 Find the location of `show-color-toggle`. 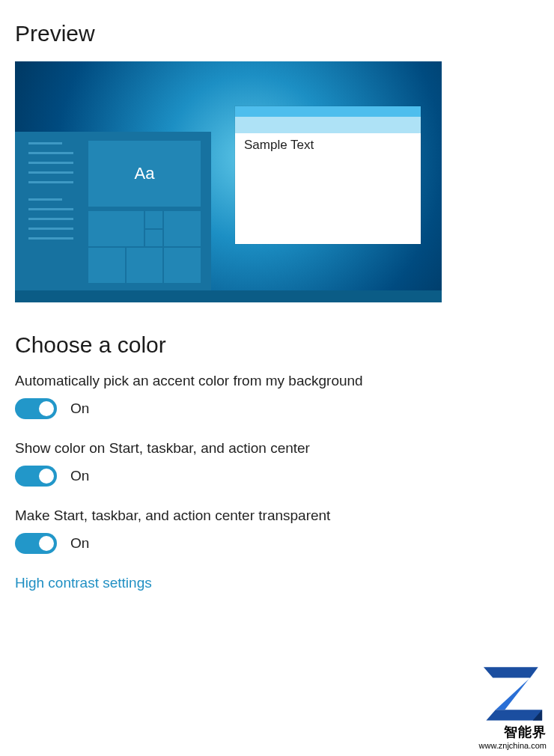

show-color-toggle is located at coordinates (36, 476).